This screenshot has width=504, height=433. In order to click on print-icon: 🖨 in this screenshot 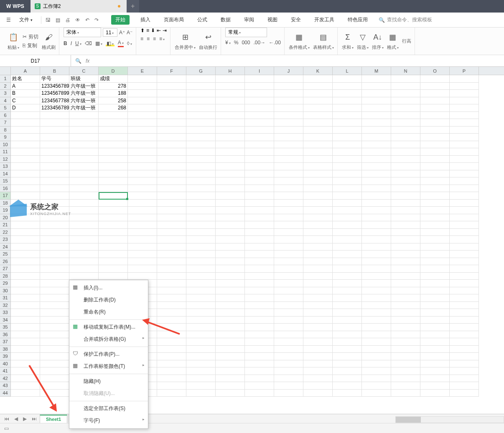, I will do `click(68, 20)`.